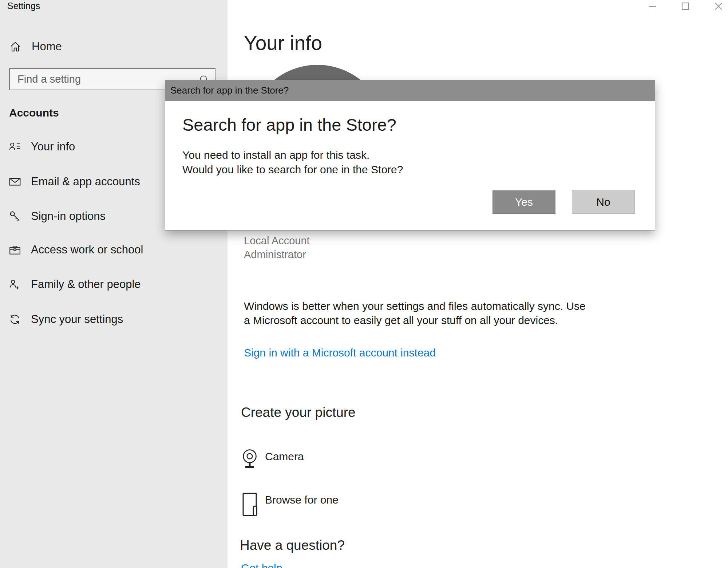  What do you see at coordinates (15, 147) in the screenshot?
I see `contact-card-icon` at bounding box center [15, 147].